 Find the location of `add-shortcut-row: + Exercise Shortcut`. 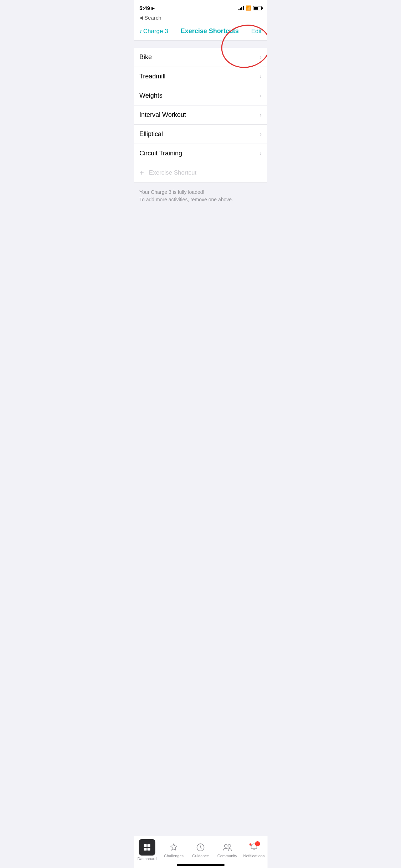

add-shortcut-row: + Exercise Shortcut is located at coordinates (200, 173).